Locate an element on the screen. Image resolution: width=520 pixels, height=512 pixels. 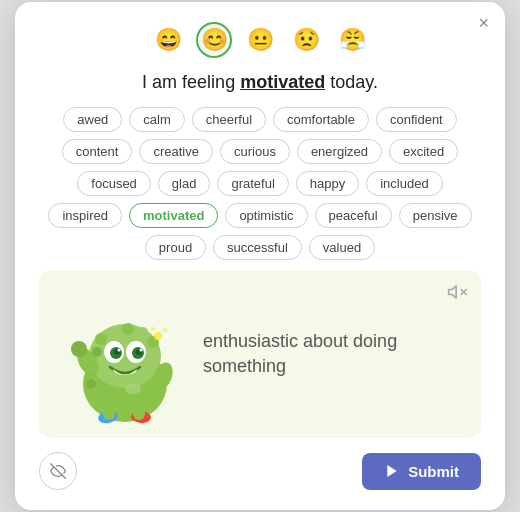
heading-prefix: I am feeling is located at coordinates (191, 82).